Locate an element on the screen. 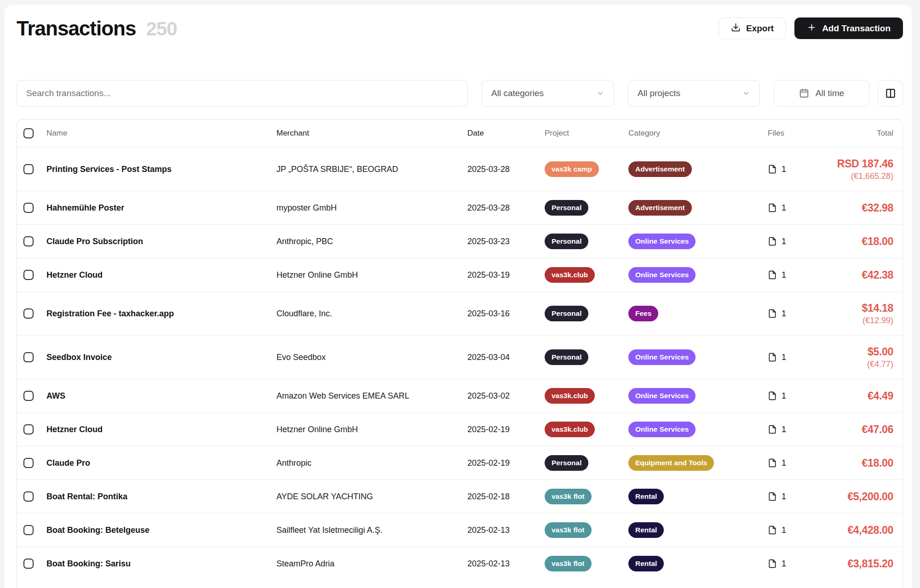 The image size is (920, 588). filters-bar: All categories All projects All time is located at coordinates (460, 93).